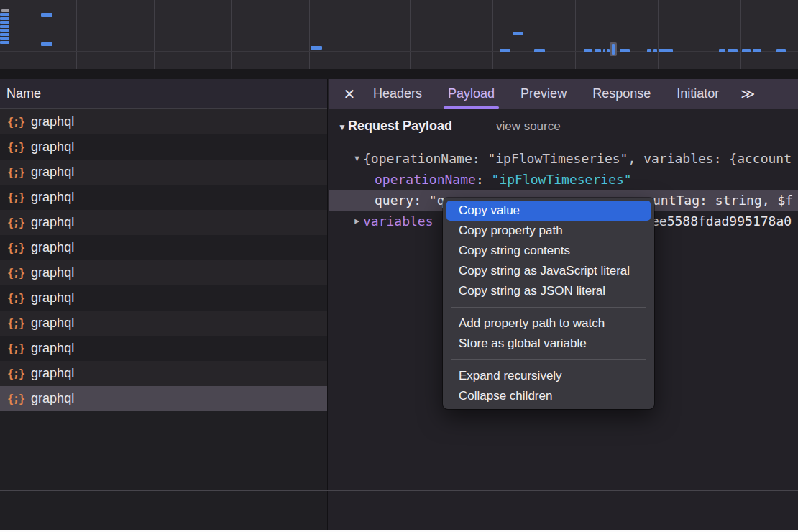 The width and height of the screenshot is (798, 532). What do you see at coordinates (577, 158) in the screenshot?
I see `payload-root-preview: {operationName: "ipFlowTimeseries", vari…` at bounding box center [577, 158].